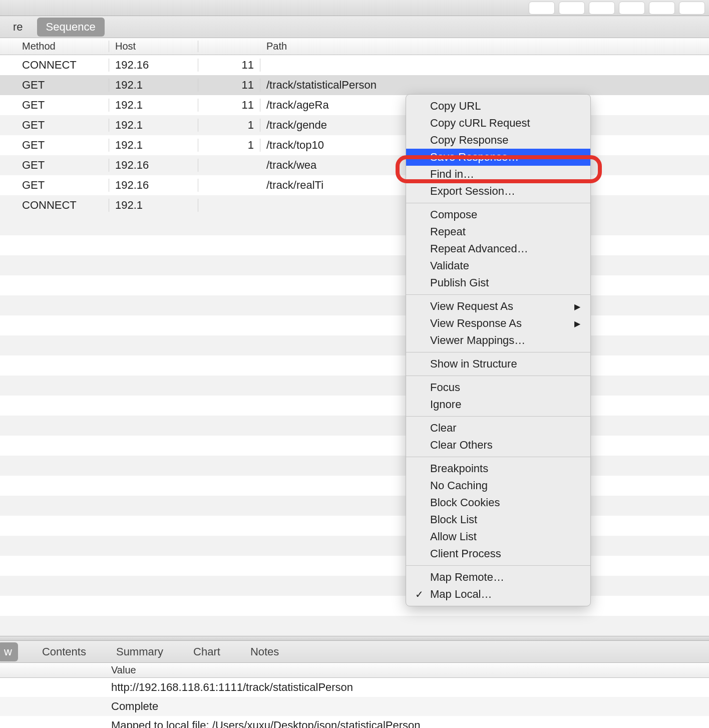  I want to click on menu-item-view-request-as: View Request As▶, so click(498, 306).